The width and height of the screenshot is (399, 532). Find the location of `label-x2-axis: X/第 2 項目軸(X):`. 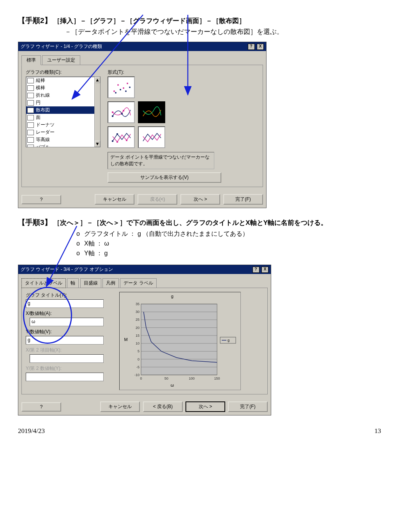

label-x2-axis: X/第 2 項目軸(X): is located at coordinates (71, 350).